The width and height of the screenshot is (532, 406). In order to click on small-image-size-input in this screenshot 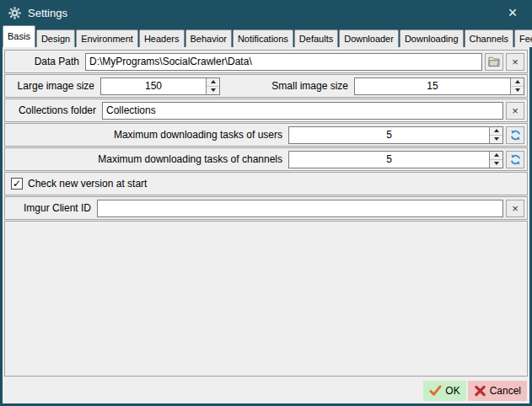, I will do `click(433, 86)`.